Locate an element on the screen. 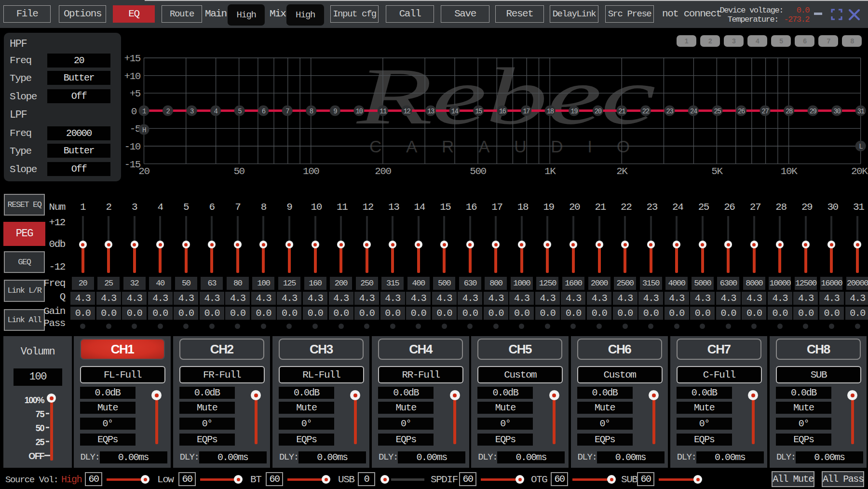  svg-text: Rebec is located at coordinates (505, 96).